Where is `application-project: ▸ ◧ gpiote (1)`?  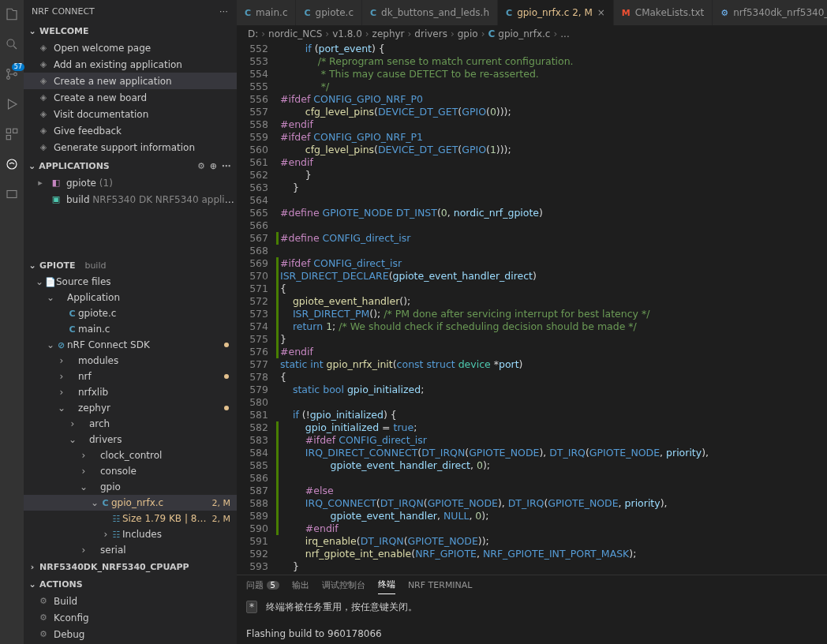 application-project: ▸ ◧ gpiote (1) is located at coordinates (130, 183).